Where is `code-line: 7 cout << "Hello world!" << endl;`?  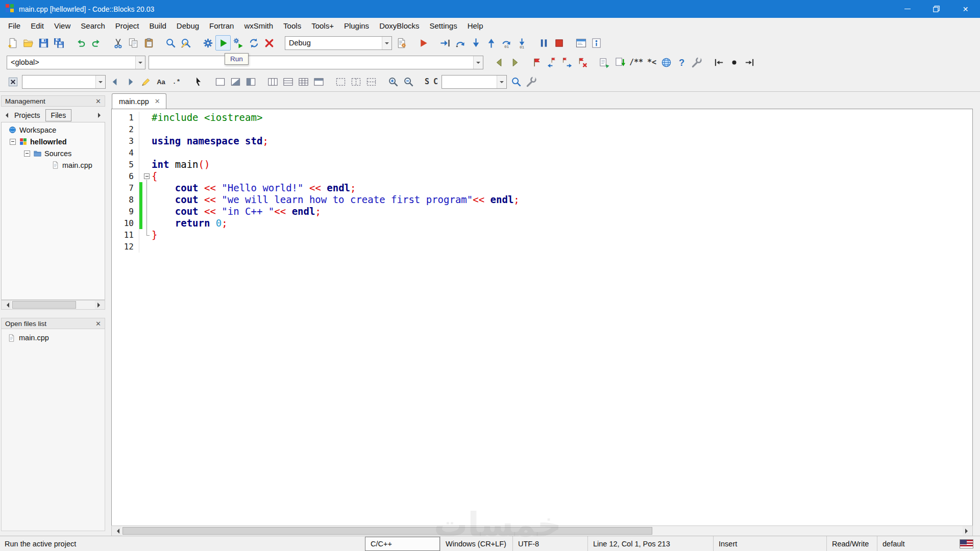 code-line: 7 cout << "Hello world!" << endl; is located at coordinates (542, 188).